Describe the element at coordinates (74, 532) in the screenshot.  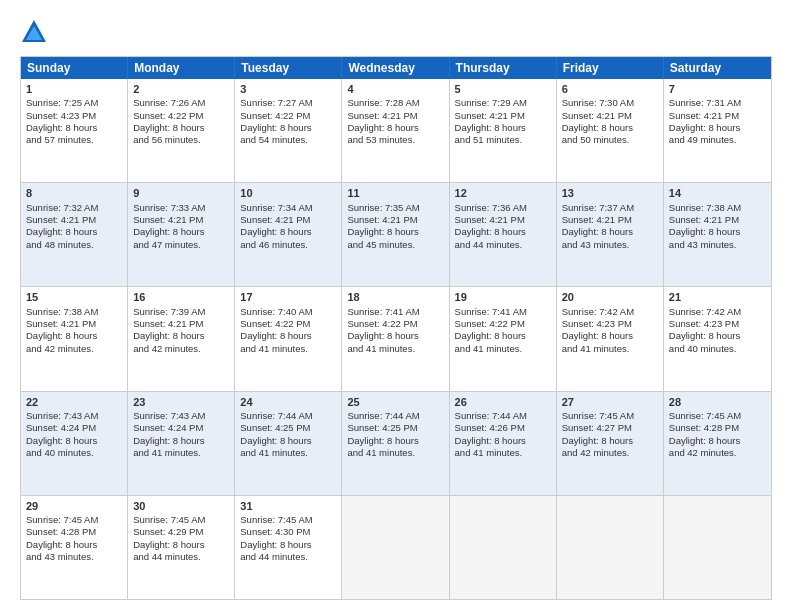
I see `day-info-line: Sunset: 4:28 PM` at that location.